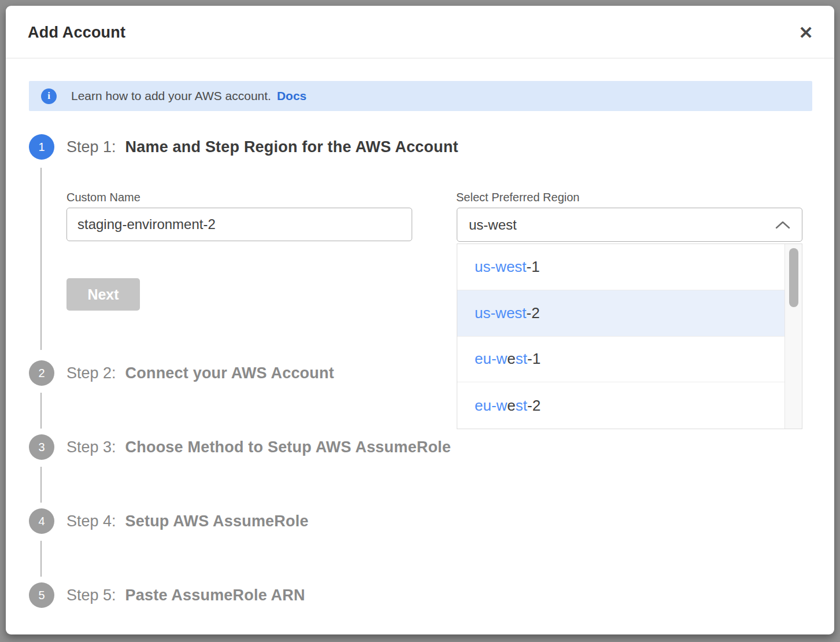  What do you see at coordinates (91, 374) in the screenshot?
I see `step-2-label: Step 2:` at bounding box center [91, 374].